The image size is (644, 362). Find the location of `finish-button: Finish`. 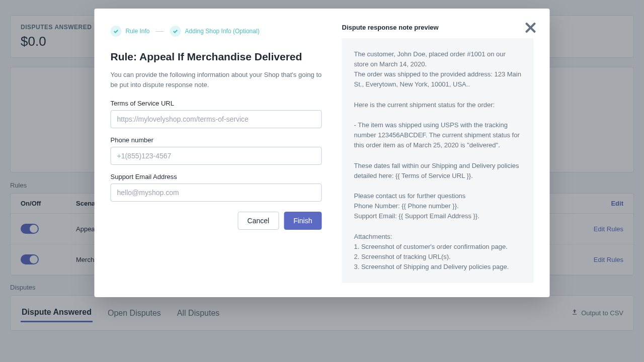

finish-button: Finish is located at coordinates (303, 221).